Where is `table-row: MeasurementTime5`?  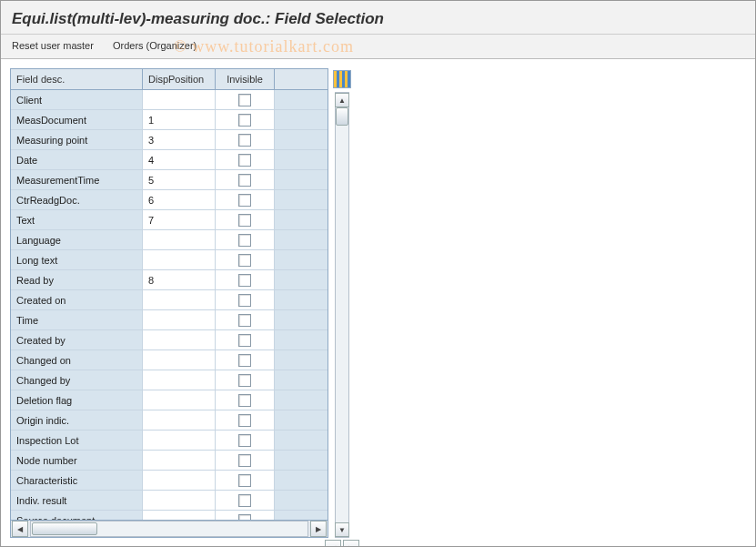 table-row: MeasurementTime5 is located at coordinates (169, 180).